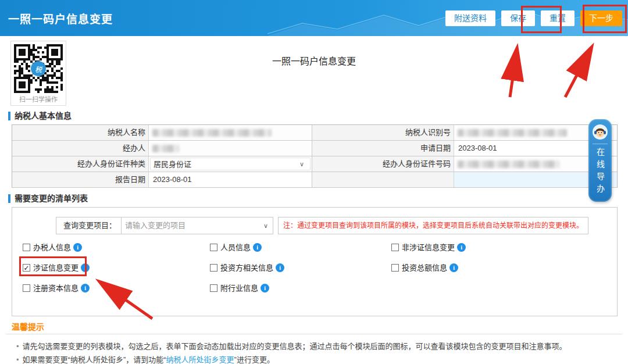  What do you see at coordinates (116, 248) in the screenshot?
I see `checkbox-tax-handler-info: 办税人信息 i` at bounding box center [116, 248].